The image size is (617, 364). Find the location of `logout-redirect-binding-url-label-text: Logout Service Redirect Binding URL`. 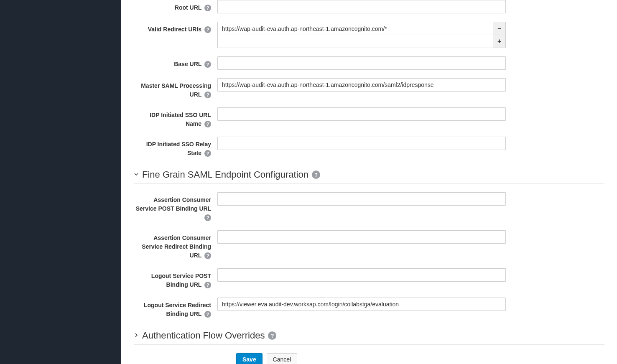

logout-redirect-binding-url-label-text: Logout Service Redirect Binding URL is located at coordinates (177, 309).